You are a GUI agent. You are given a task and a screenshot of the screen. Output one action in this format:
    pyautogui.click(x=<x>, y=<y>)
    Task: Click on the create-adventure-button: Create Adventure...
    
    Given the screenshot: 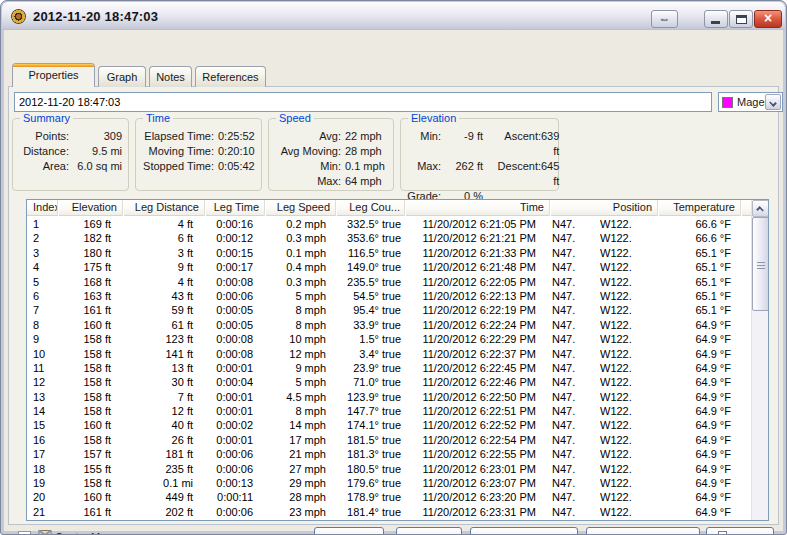 What is the action you would take?
    pyautogui.click(x=643, y=531)
    